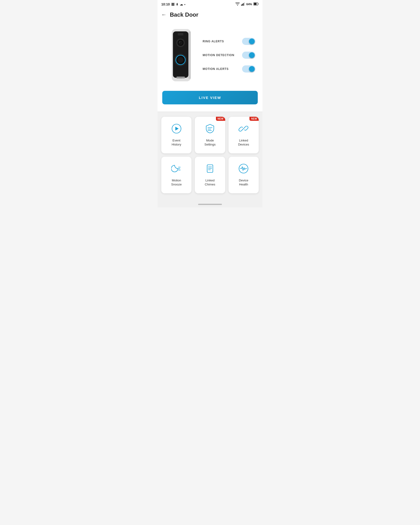  What do you see at coordinates (210, 4) in the screenshot?
I see `status-bar: 10:10 🖼 ⬇ ☁ • 64%` at bounding box center [210, 4].